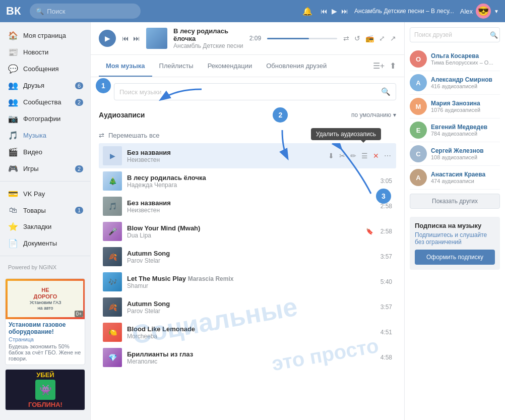 The width and height of the screenshot is (505, 420). I want to click on player-progress-bar, so click(302, 38).